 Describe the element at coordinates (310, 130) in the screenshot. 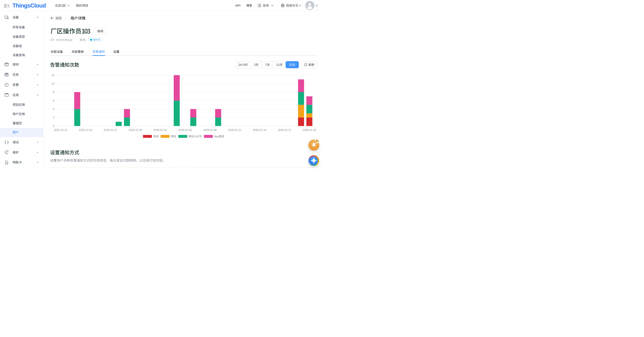

I see `svg-text: 2026-01-20` at that location.